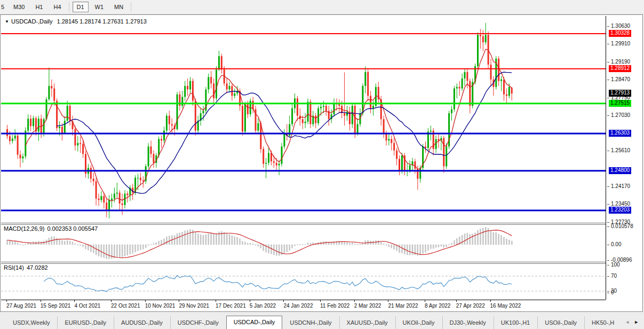 This screenshot has width=644, height=329. I want to click on rsi-tick-0: 0, so click(610, 293).